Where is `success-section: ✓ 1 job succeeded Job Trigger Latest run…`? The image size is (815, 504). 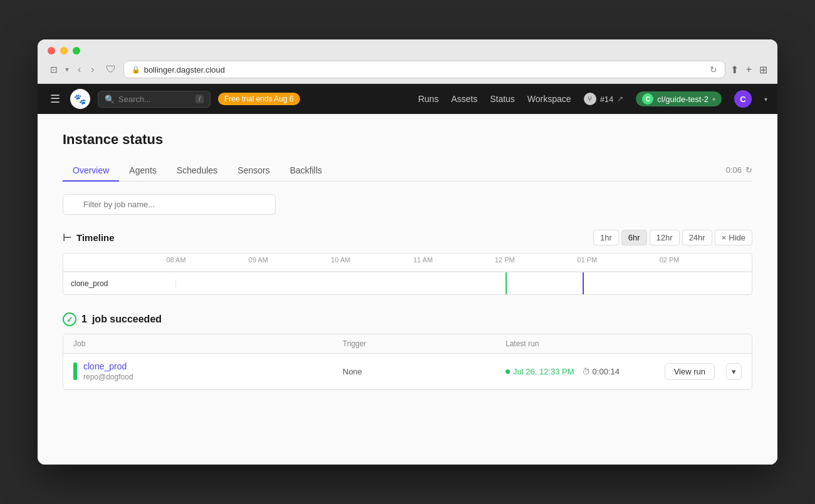 success-section: ✓ 1 job succeeded Job Trigger Latest run… is located at coordinates (407, 351).